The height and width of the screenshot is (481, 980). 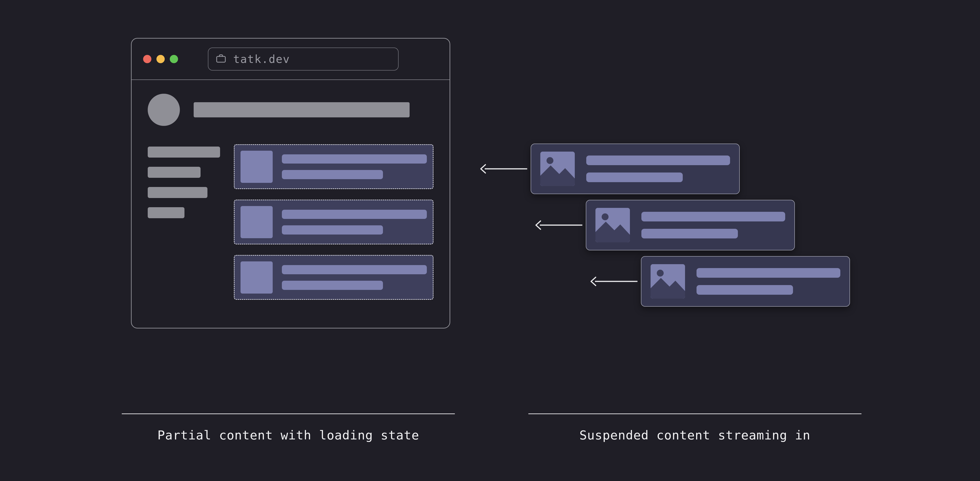 What do you see at coordinates (695, 414) in the screenshot?
I see `caption-right-rule` at bounding box center [695, 414].